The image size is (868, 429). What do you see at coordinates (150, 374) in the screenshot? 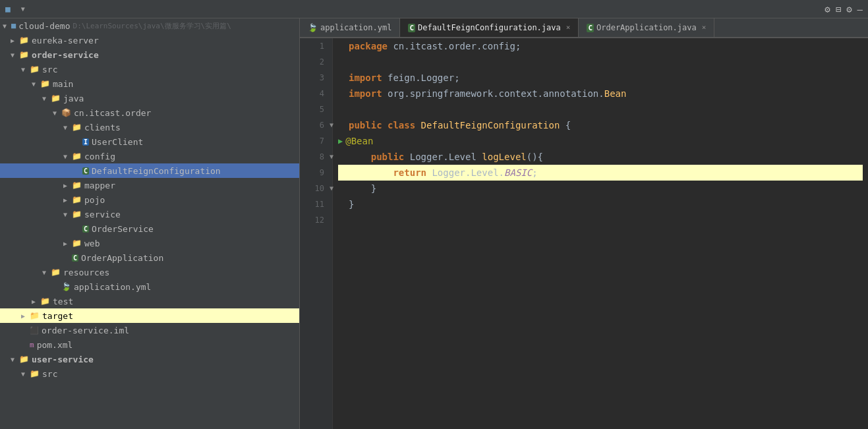
I see `sidebar-item-src2: ▼📁src` at bounding box center [150, 374].